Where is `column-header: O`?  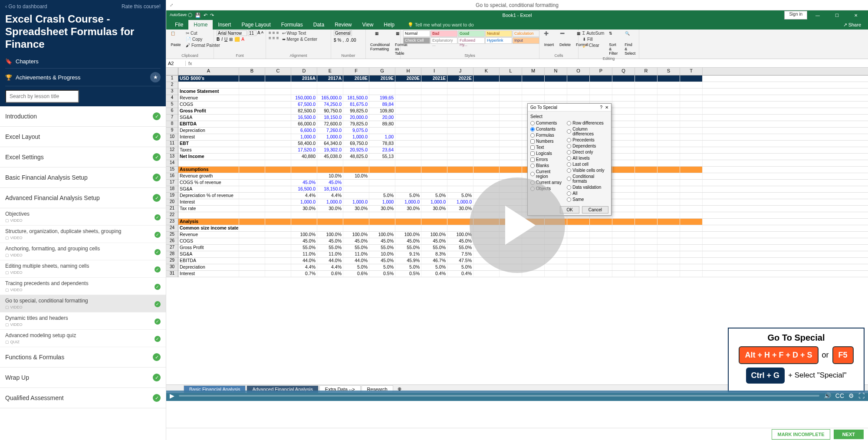
column-header: O is located at coordinates (579, 71).